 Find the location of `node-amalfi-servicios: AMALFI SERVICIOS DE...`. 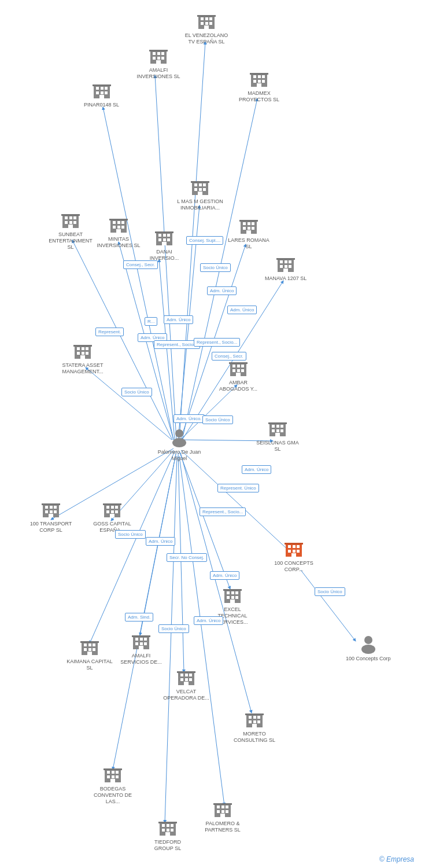

node-amalfi-servicios: AMALFI SERVICIOS DE... is located at coordinates (141, 648).